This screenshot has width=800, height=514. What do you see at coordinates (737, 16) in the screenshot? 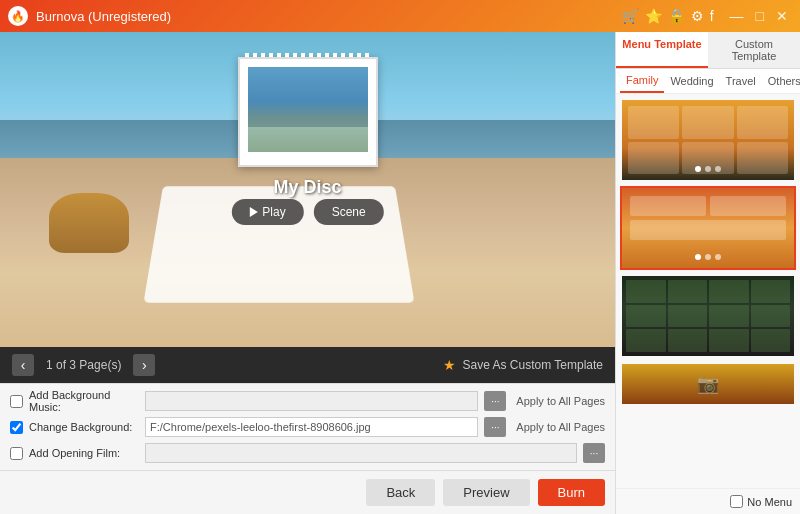
I see `minimize-button: —` at bounding box center [737, 16].